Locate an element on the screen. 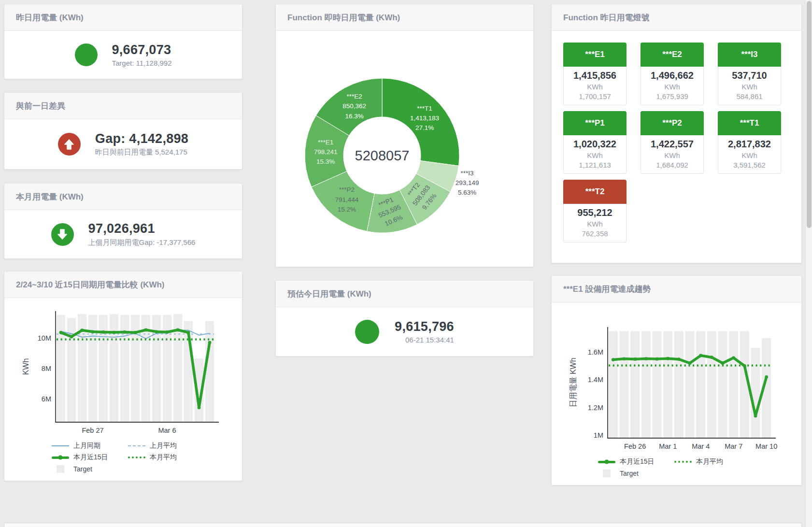 This screenshot has height=527, width=812. legend-item-2: Target is located at coordinates (636, 473).